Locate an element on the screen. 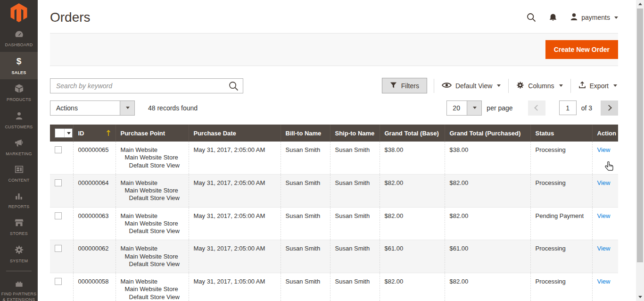 The width and height of the screenshot is (644, 301). cell-status: Processing is located at coordinates (561, 287).